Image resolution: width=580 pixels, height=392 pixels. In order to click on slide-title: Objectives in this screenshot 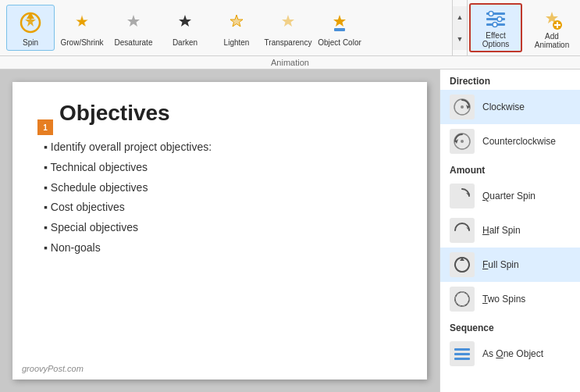, I will do `click(231, 113)`.